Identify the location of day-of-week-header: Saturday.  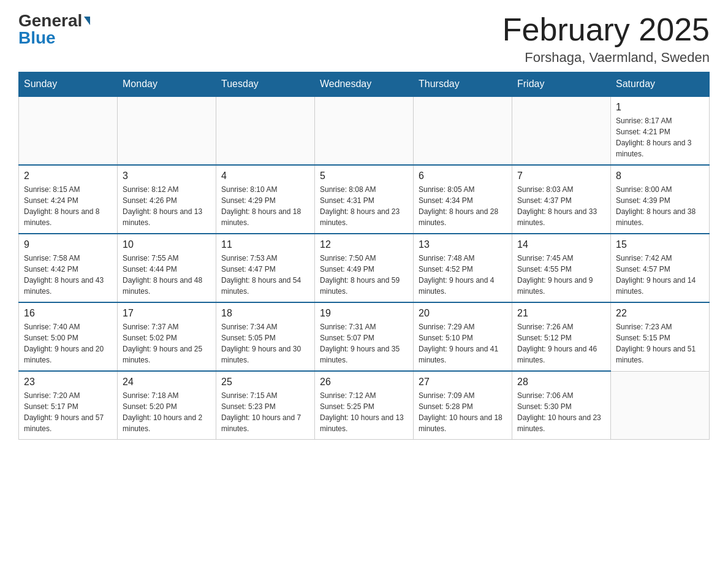
(661, 85).